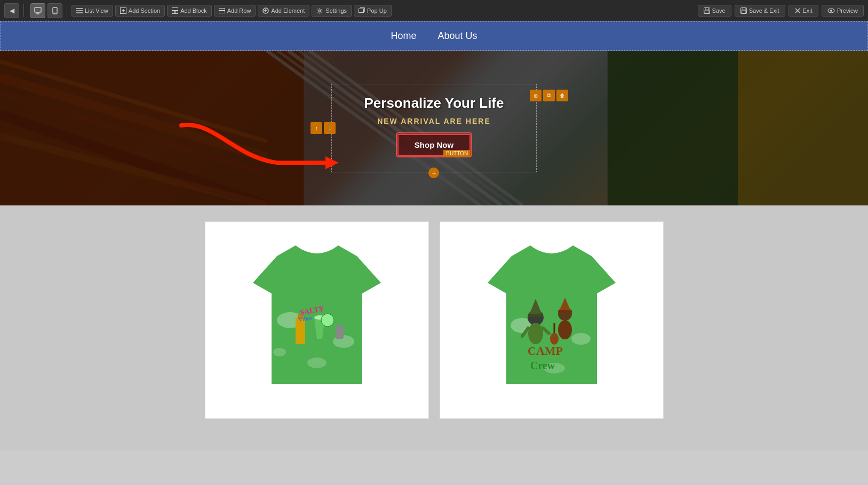 The height and width of the screenshot is (485, 868). I want to click on add-element-label: Add Element, so click(288, 11).